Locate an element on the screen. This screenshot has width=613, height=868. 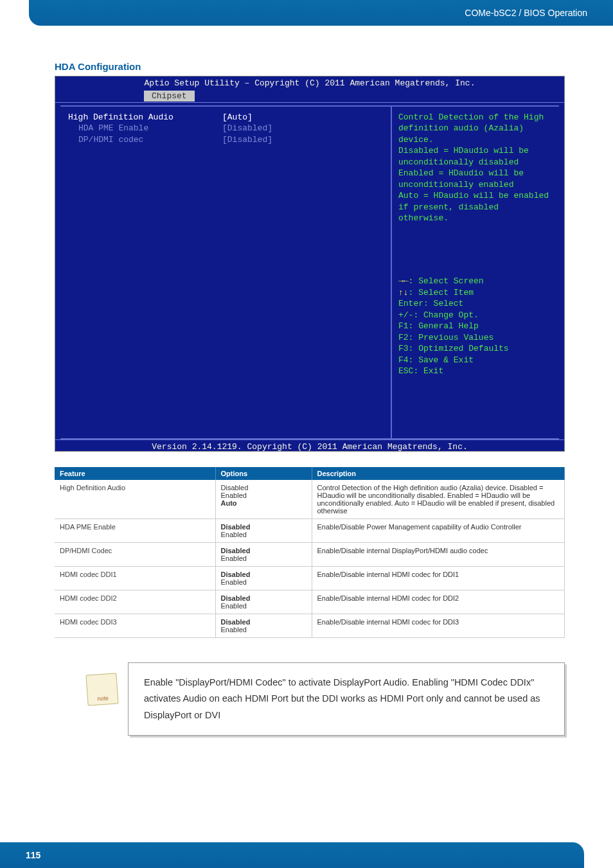
bios-setting-row: High Definition Audio[Auto] is located at coordinates (226, 118).